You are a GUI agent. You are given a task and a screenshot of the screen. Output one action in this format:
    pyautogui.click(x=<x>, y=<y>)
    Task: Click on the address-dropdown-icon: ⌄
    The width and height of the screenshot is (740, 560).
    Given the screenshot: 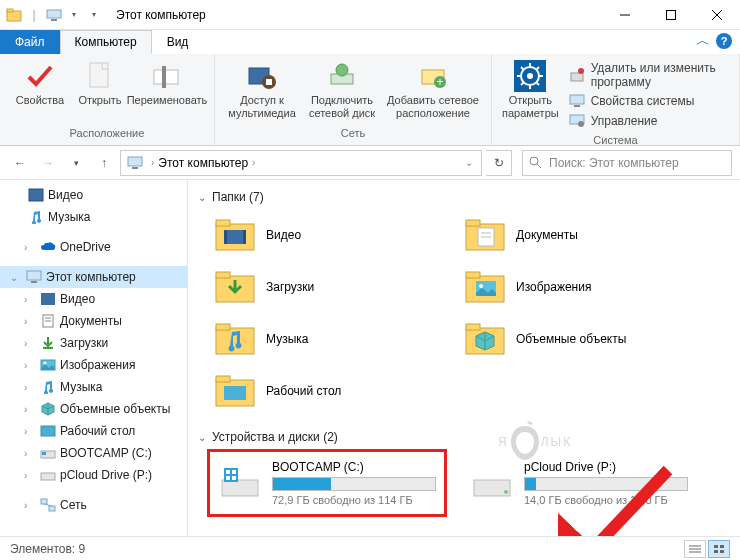 What is the action you would take?
    pyautogui.click(x=469, y=162)
    